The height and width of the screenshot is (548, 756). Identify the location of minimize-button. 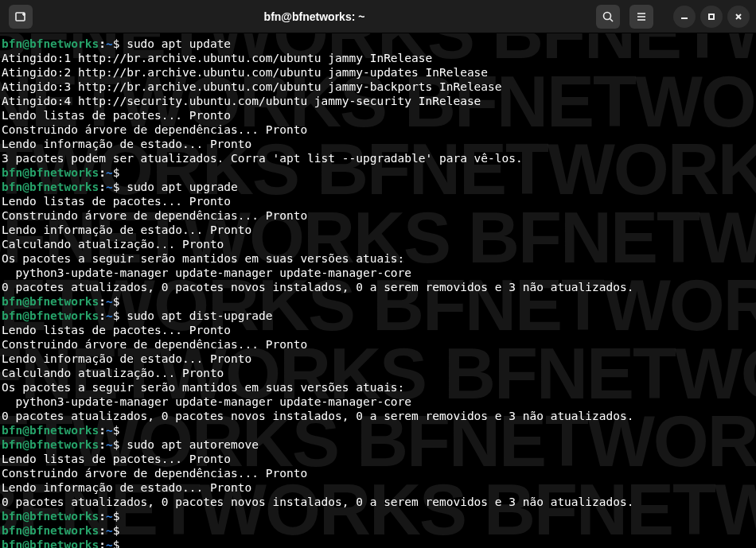
(684, 17).